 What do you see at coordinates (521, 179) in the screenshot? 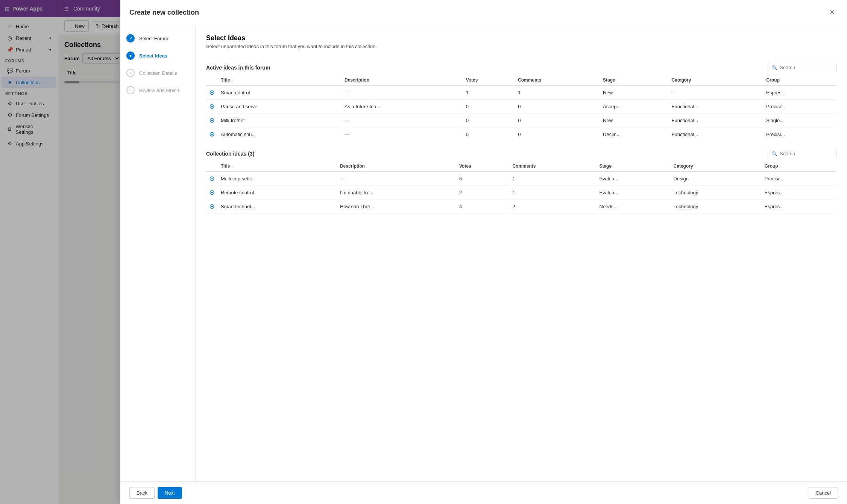
I see `table-row: ⊖ Multi cup setti... --- 5 1 Evalua... D…` at bounding box center [521, 179].